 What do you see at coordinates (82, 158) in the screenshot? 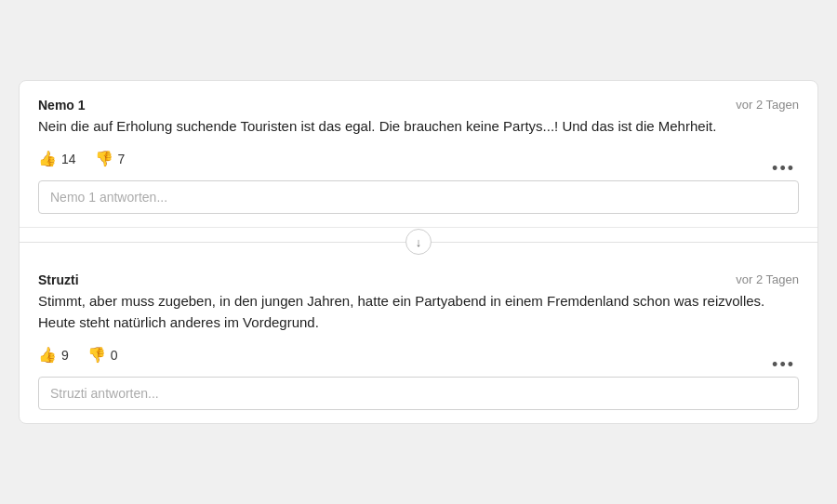
I see `comment-actions-1: 👍 14 👎 7` at bounding box center [82, 158].